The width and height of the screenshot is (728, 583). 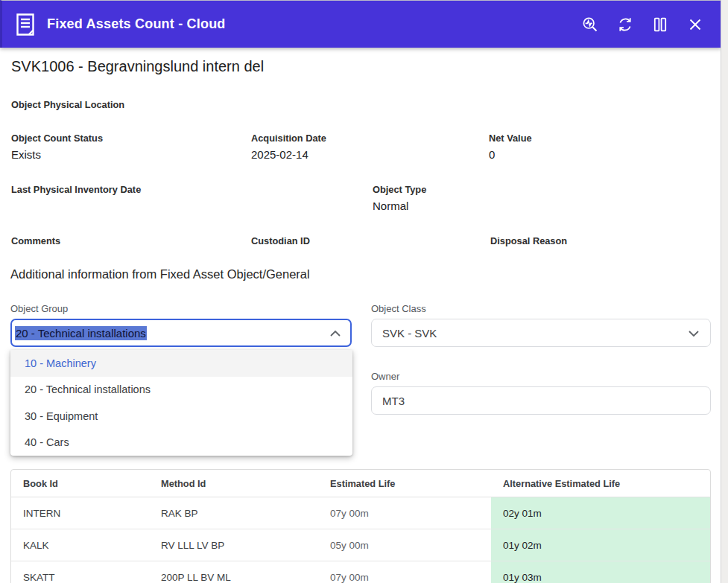 I want to click on titlebar-actions, so click(x=645, y=25).